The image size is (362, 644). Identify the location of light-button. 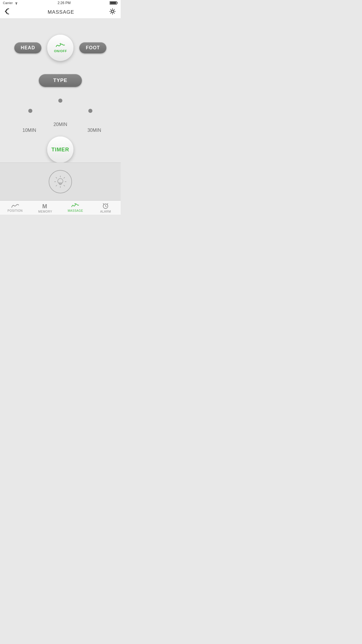
(60, 182).